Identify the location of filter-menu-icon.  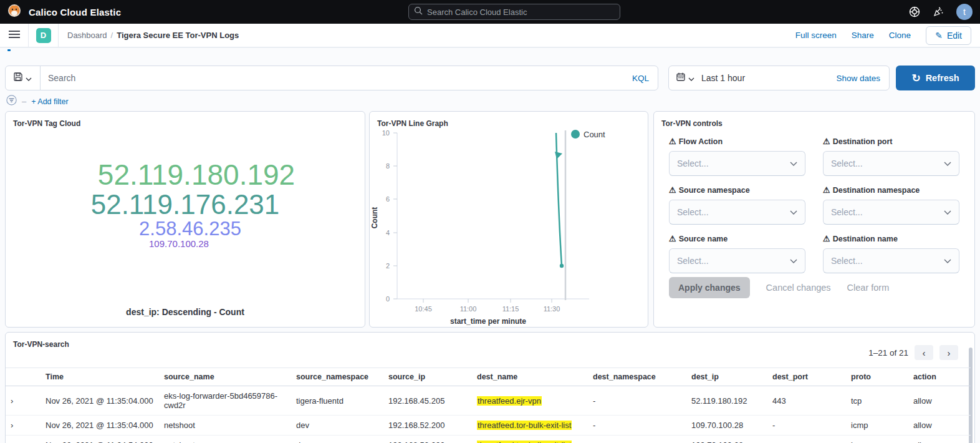
(11, 101).